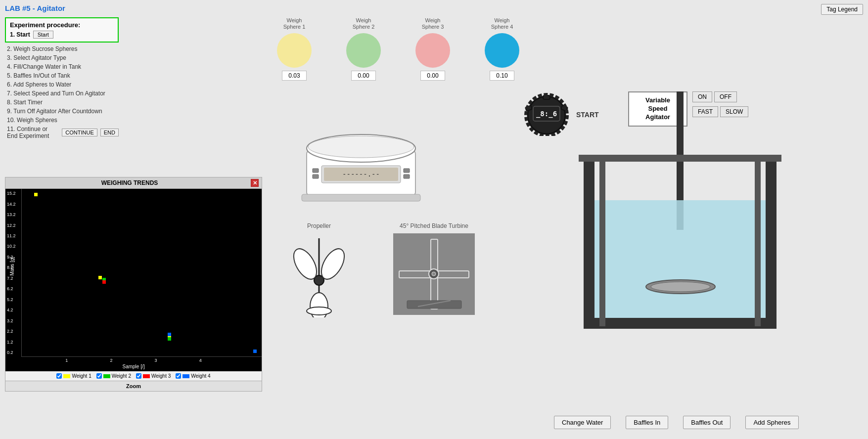 The image size is (868, 439). What do you see at coordinates (361, 156) in the screenshot?
I see `scale-svg: ------.--` at bounding box center [361, 156].